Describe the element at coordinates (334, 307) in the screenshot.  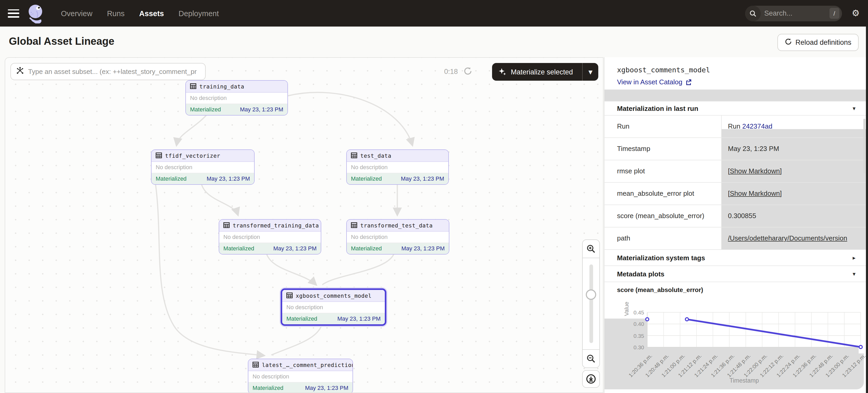
I see `asset-node-xgboost_comments_model: xgboost_comments_modelNo descriptionMate…` at that location.